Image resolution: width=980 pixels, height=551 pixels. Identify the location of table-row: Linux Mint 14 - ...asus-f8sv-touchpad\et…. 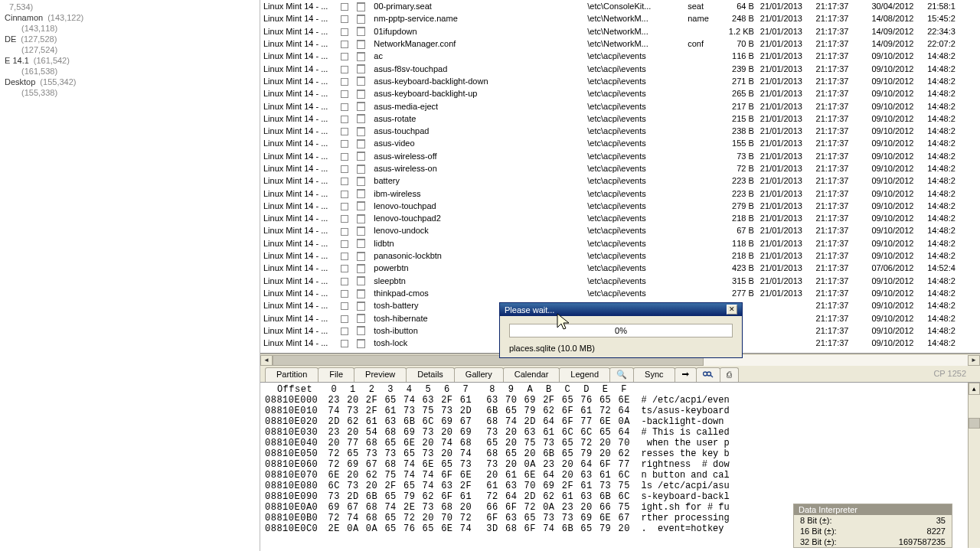
(620, 68).